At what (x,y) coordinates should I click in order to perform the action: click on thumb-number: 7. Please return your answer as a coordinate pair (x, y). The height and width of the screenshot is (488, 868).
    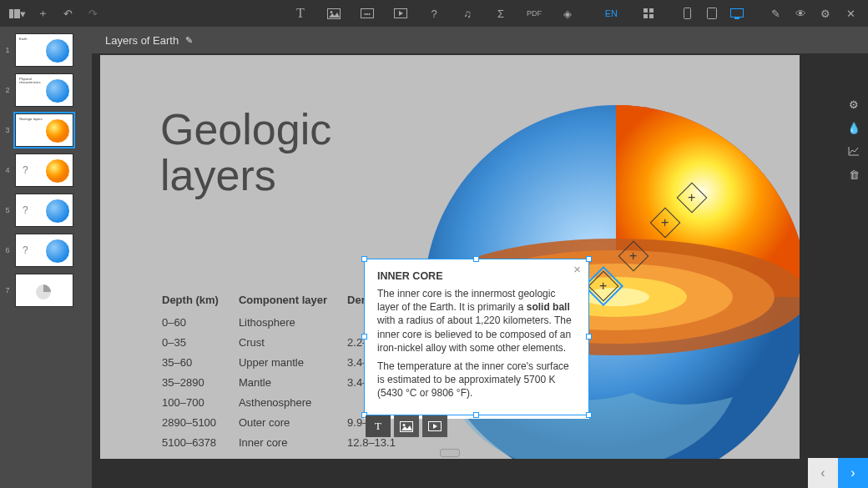
    Looking at the image, I should click on (8, 290).